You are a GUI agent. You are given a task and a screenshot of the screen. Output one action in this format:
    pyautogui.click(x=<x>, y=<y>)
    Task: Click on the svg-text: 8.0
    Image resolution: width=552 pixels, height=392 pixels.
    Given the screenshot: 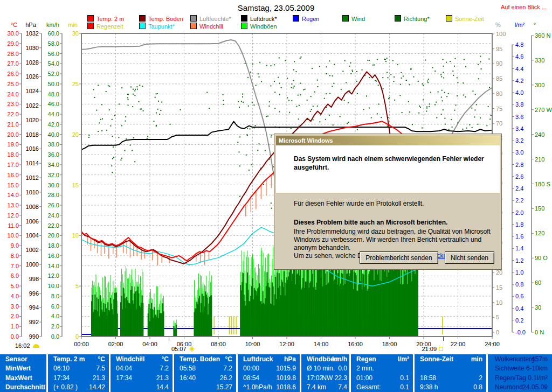 What is the action you would take?
    pyautogui.click(x=55, y=296)
    